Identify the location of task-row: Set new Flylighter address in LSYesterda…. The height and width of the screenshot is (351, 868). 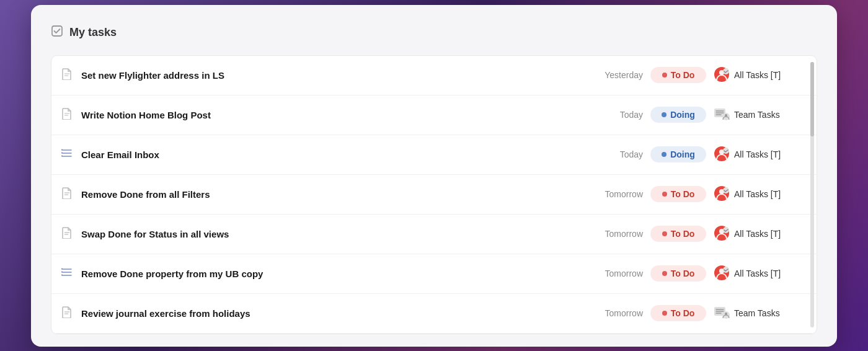
(434, 76).